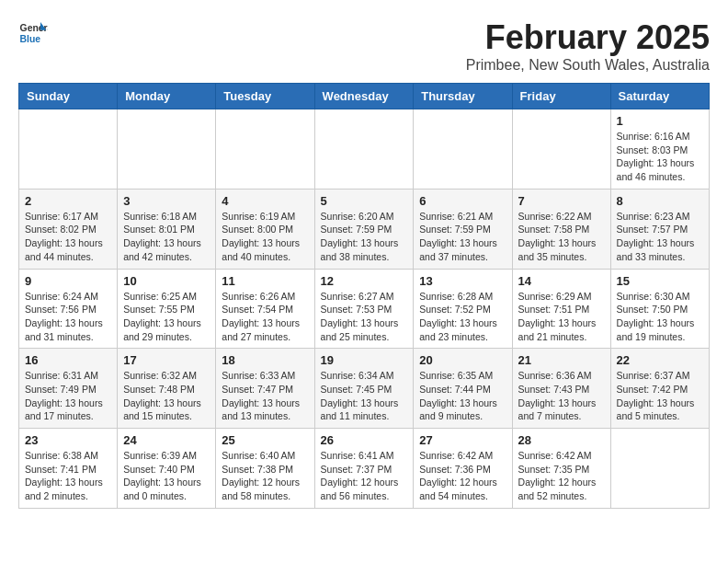  Describe the element at coordinates (364, 46) in the screenshot. I see `header: General Blue February 2025 Primbee, New …` at that location.